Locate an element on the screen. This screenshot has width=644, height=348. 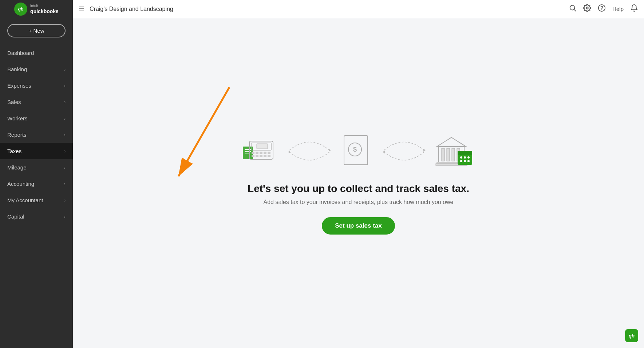
main-heading: Let's set you up to collect and track sa… is located at coordinates (359, 189).